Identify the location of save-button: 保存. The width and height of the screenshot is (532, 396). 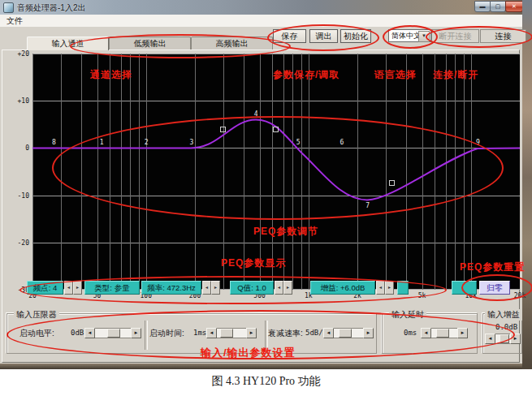
(289, 36).